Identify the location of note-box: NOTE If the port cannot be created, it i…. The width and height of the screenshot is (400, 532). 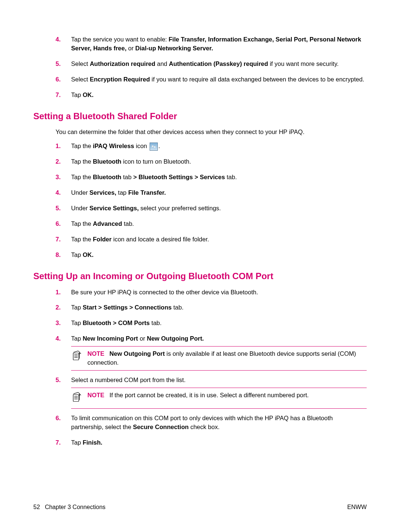
(219, 398).